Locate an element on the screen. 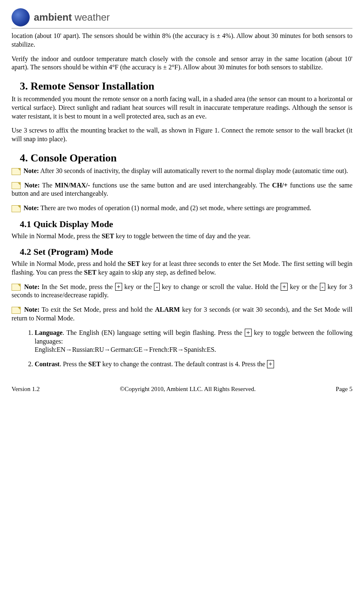 The image size is (364, 595). section-4-2-p1: While in Normal Mode, press and hold the… is located at coordinates (182, 268).